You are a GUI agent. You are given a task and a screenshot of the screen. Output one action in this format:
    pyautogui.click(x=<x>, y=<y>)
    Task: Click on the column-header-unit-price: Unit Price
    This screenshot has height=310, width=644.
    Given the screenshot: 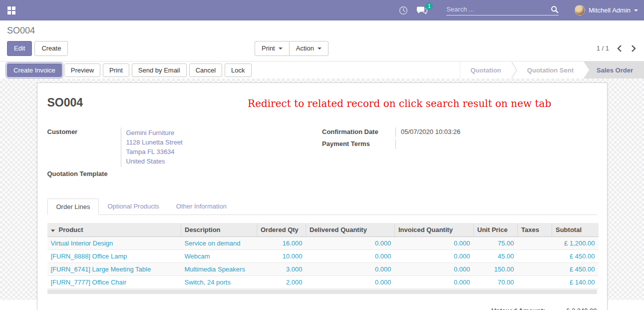 What is the action you would take?
    pyautogui.click(x=496, y=230)
    